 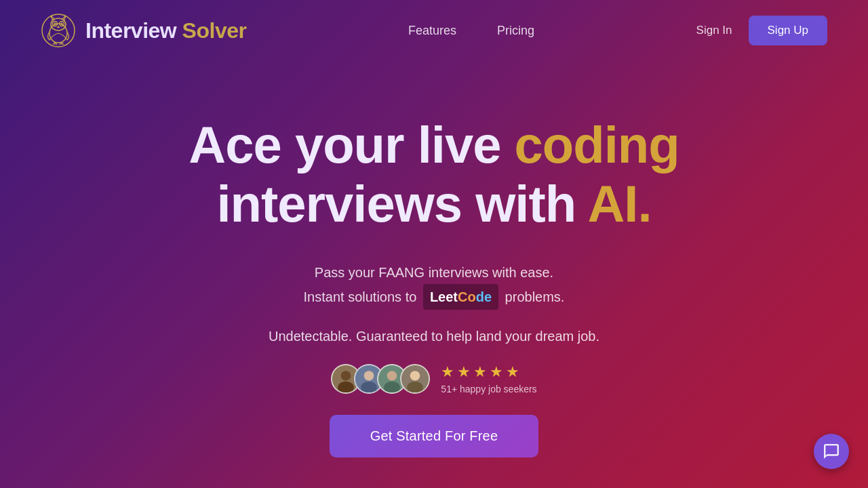 What do you see at coordinates (434, 436) in the screenshot?
I see `cta-button: Get Started For Free` at bounding box center [434, 436].